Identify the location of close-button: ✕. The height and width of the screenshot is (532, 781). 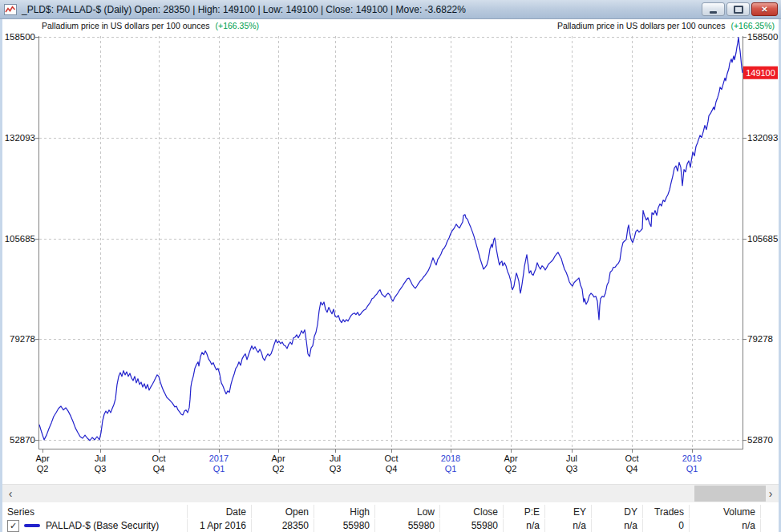
(765, 10).